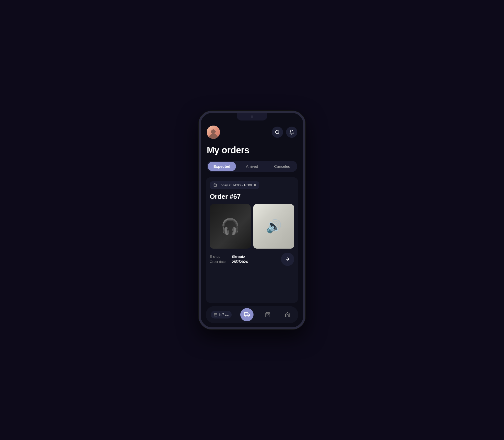 The height and width of the screenshot is (440, 504). Describe the element at coordinates (213, 132) in the screenshot. I see `avatar` at that location.